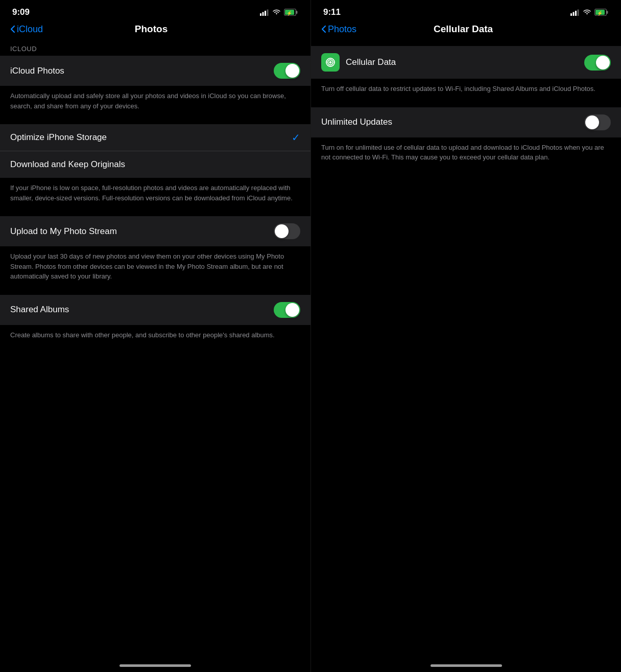 This screenshot has height=672, width=621. Describe the element at coordinates (589, 12) in the screenshot. I see `status-icons-right: ⚡` at that location.